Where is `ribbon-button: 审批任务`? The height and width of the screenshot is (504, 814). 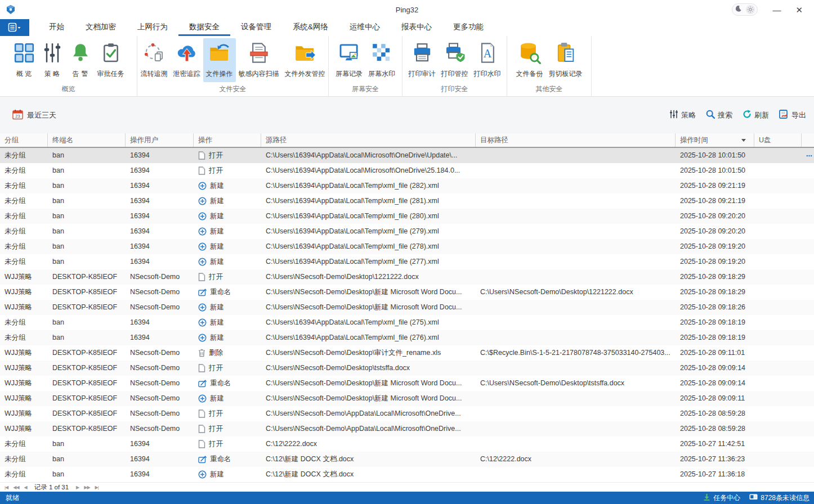 ribbon-button: 审批任务 is located at coordinates (111, 60).